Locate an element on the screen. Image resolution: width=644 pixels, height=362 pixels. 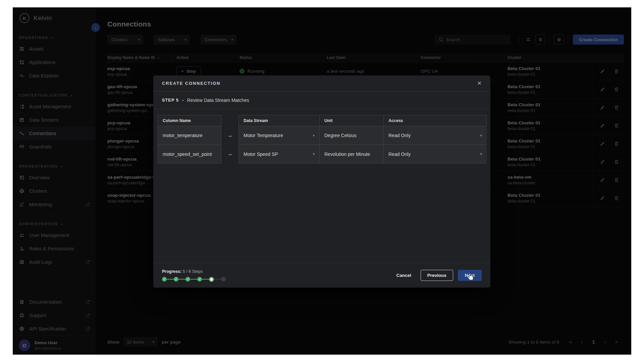
step-todo-icon is located at coordinates (223, 279).